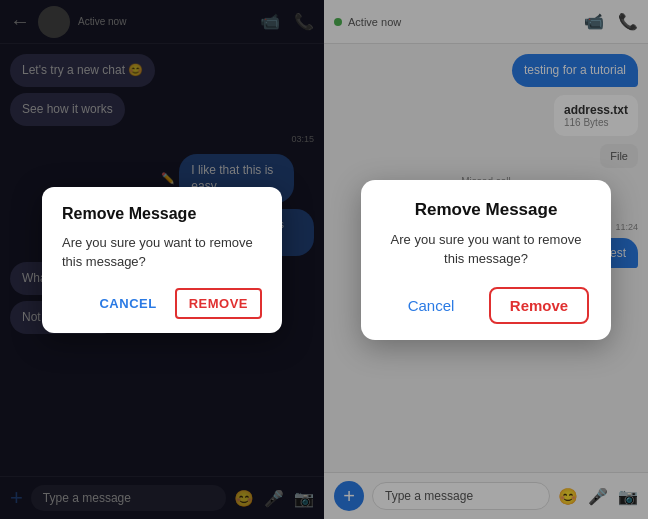 This screenshot has width=648, height=519. I want to click on dialog-buttons: Cancel Remove, so click(486, 306).